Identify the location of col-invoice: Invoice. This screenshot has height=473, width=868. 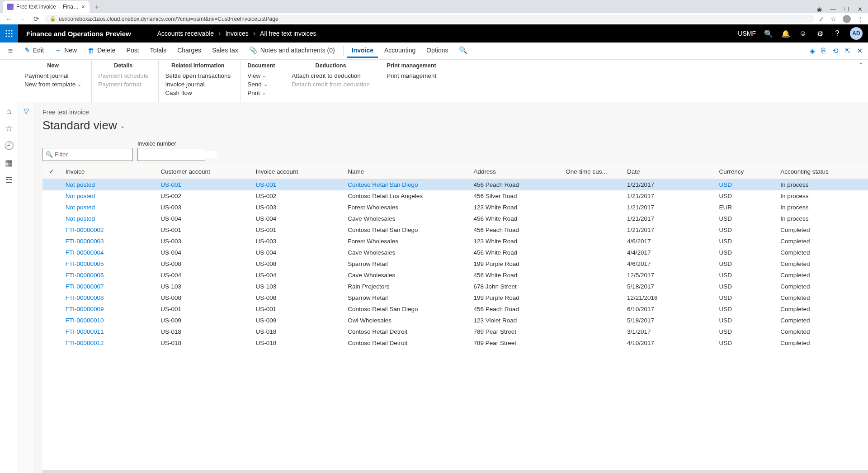
(108, 172).